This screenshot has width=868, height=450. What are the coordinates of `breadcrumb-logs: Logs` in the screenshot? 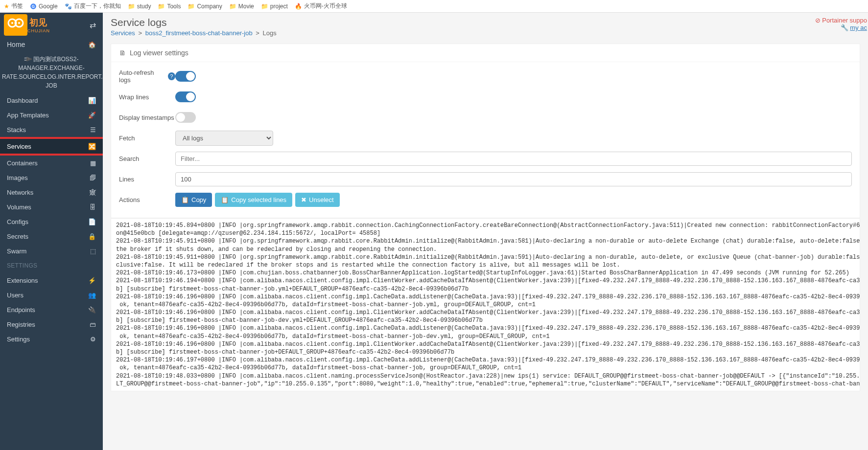 It's located at (269, 33).